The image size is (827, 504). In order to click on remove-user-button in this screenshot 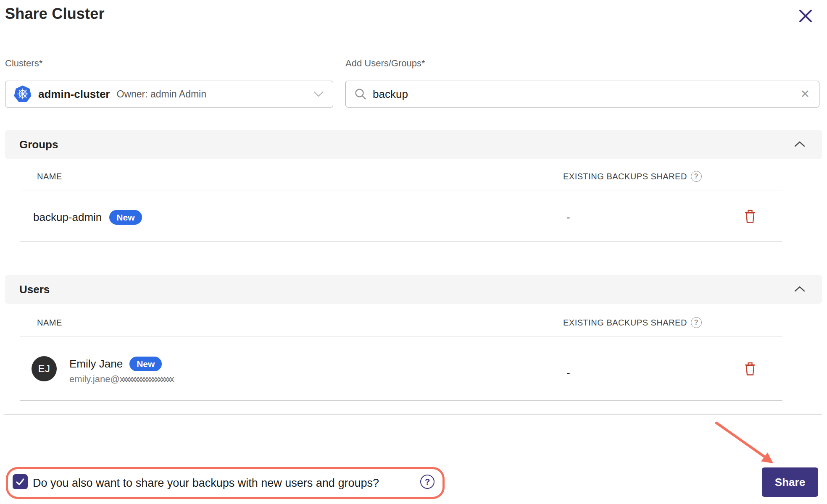, I will do `click(750, 369)`.